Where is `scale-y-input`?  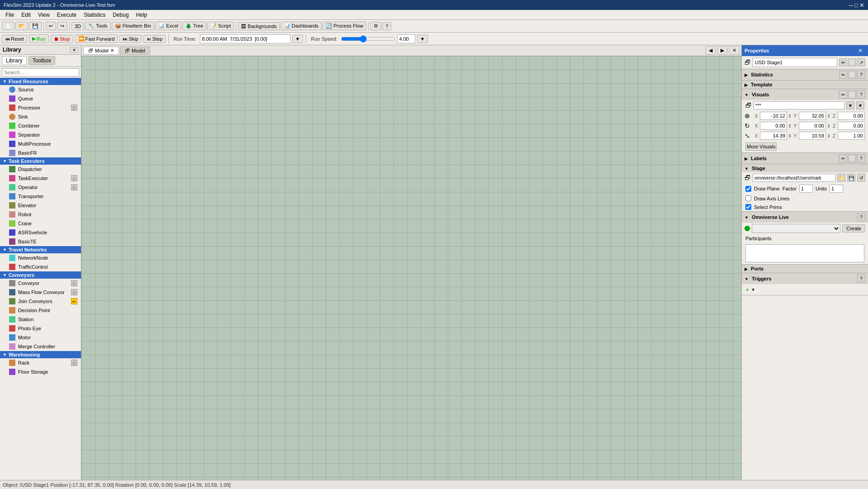
scale-y-input is located at coordinates (812, 136).